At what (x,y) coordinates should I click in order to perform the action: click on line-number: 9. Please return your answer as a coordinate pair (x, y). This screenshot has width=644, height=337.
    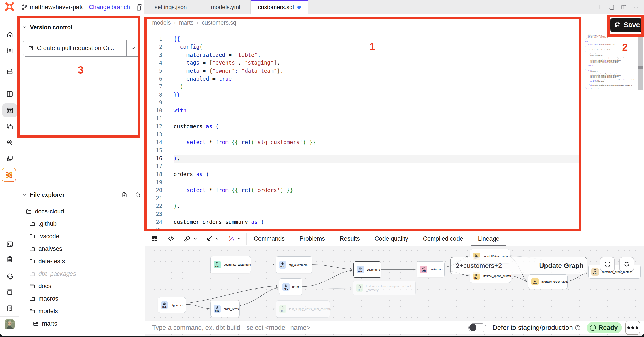
    Looking at the image, I should click on (154, 103).